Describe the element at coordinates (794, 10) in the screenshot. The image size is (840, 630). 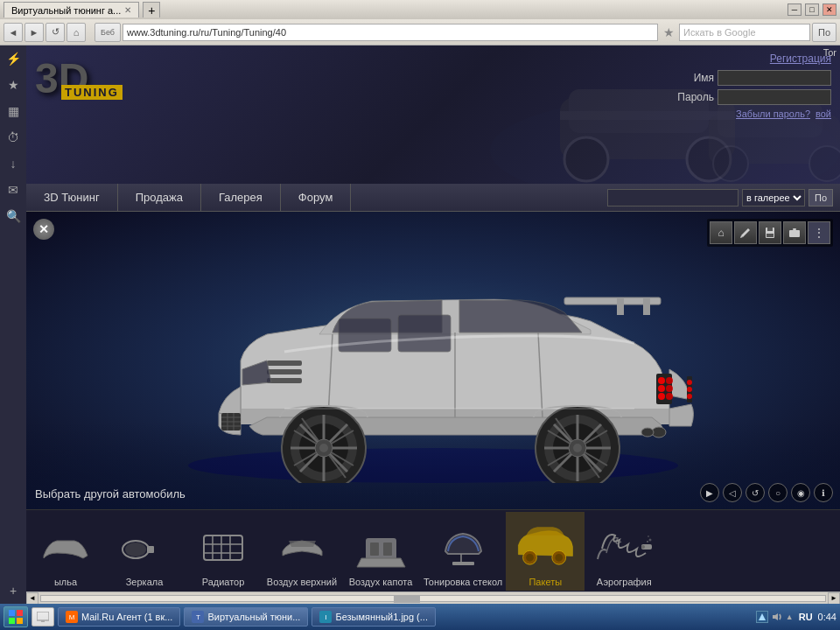
I see `minimize-btn: ─` at that location.